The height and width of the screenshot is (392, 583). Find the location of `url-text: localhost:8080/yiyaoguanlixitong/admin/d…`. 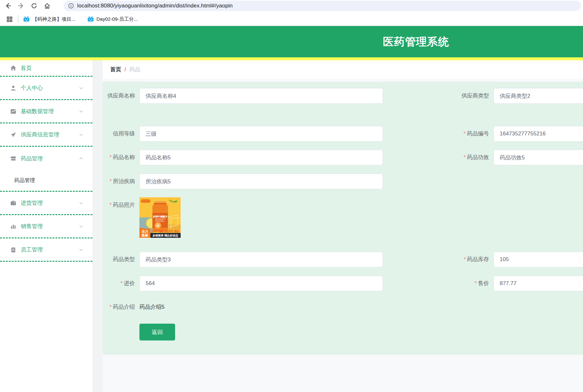

url-text: localhost:8080/yiyaoguanlixitong/admin/d… is located at coordinates (155, 6).